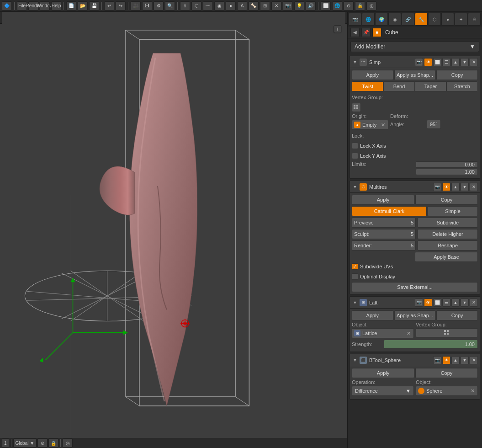 Image resolution: width=482 pixels, height=448 pixels. I want to click on global-space-btn: 🌐, so click(337, 6).